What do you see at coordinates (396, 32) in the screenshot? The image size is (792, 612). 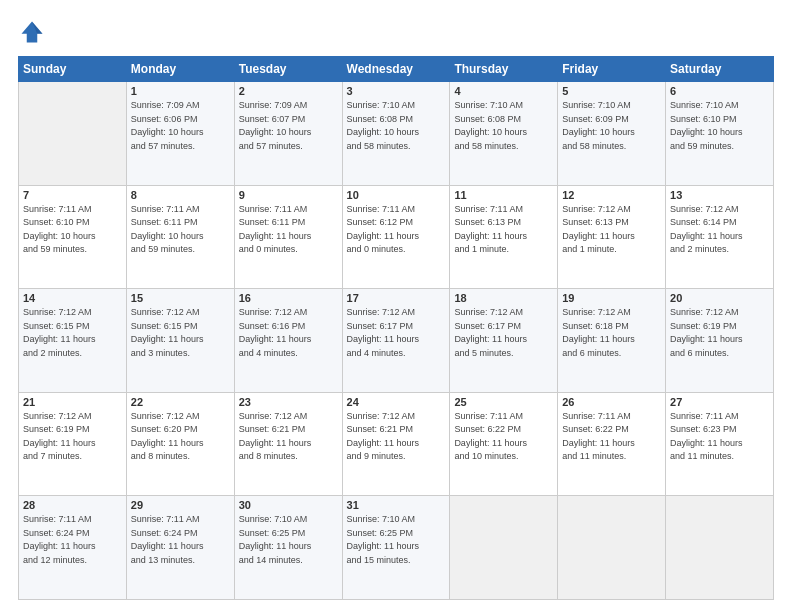 I see `header` at bounding box center [396, 32].